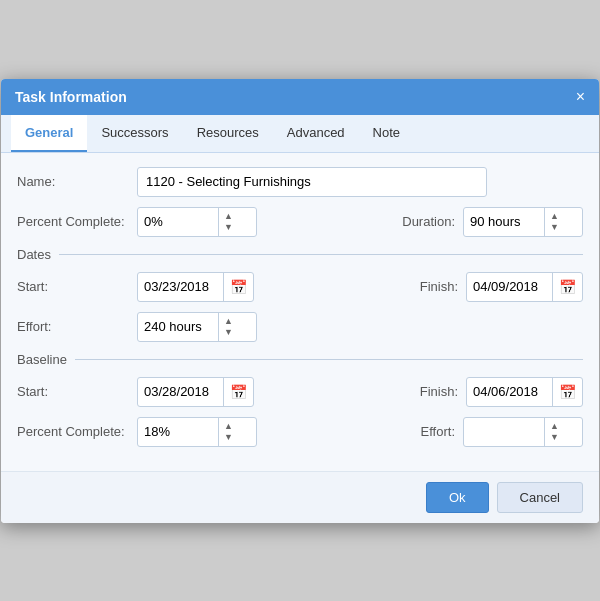 The image size is (600, 601). I want to click on duration-spinner: ▲ ▼, so click(523, 222).